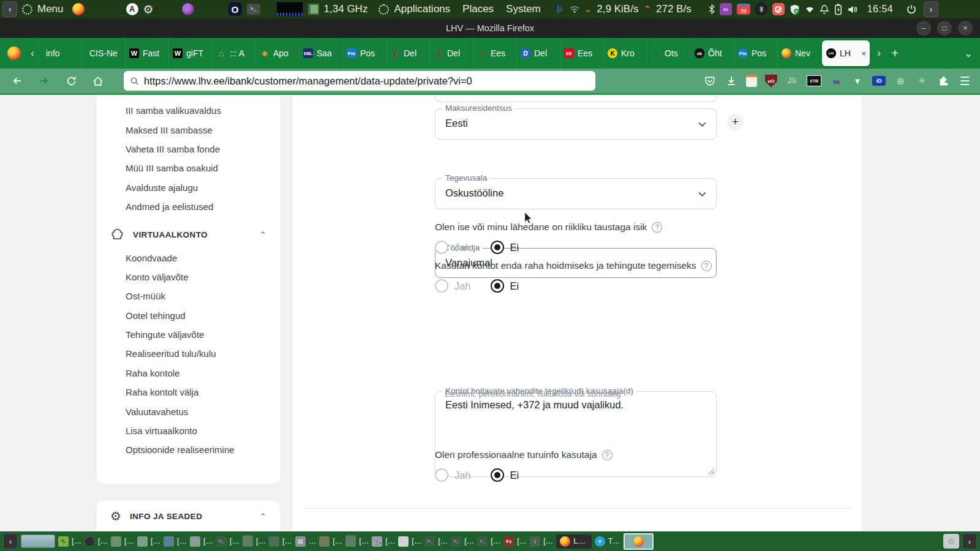  What do you see at coordinates (290, 9) in the screenshot?
I see `system-monitor-widget` at bounding box center [290, 9].